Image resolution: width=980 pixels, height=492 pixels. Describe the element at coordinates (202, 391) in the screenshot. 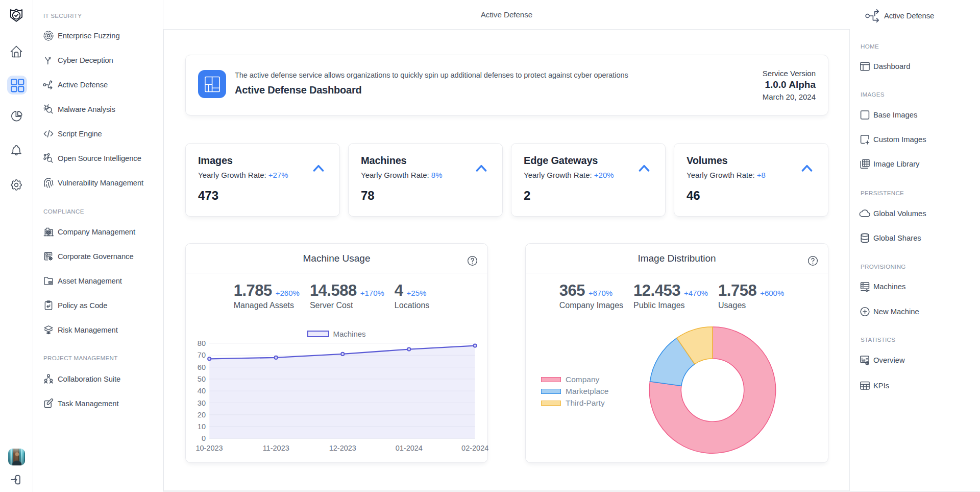

I see `svg-text: 40` at that location.